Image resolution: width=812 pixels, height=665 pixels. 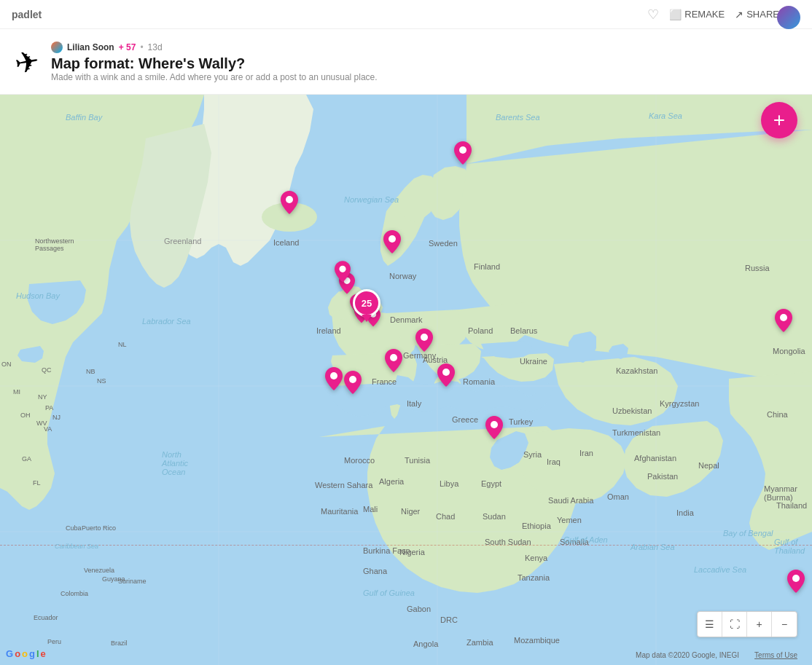 What do you see at coordinates (687, 656) in the screenshot?
I see `map-attribution: Map data ©2020 Google, INEGI` at bounding box center [687, 656].